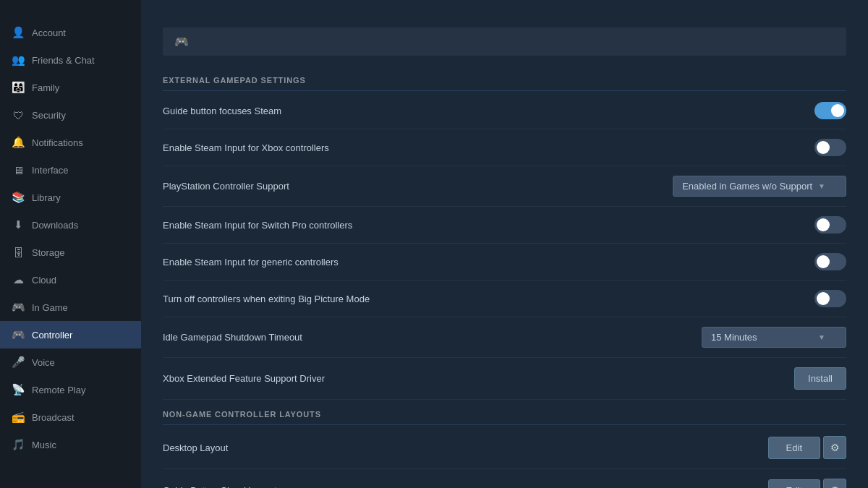  What do you see at coordinates (81, 116) in the screenshot?
I see `security-label: Security` at bounding box center [81, 116].